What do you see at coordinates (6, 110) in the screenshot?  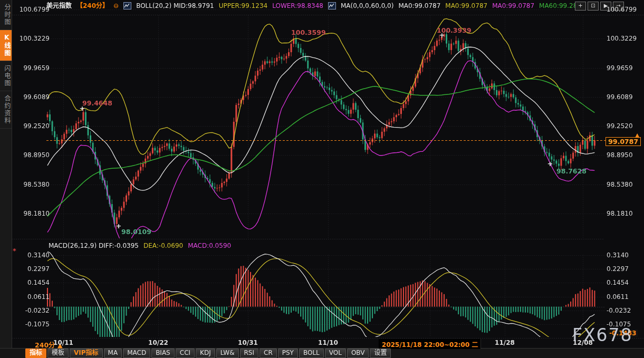 I see `sidebar-tab-合约资料: 合约资料` at bounding box center [6, 110].